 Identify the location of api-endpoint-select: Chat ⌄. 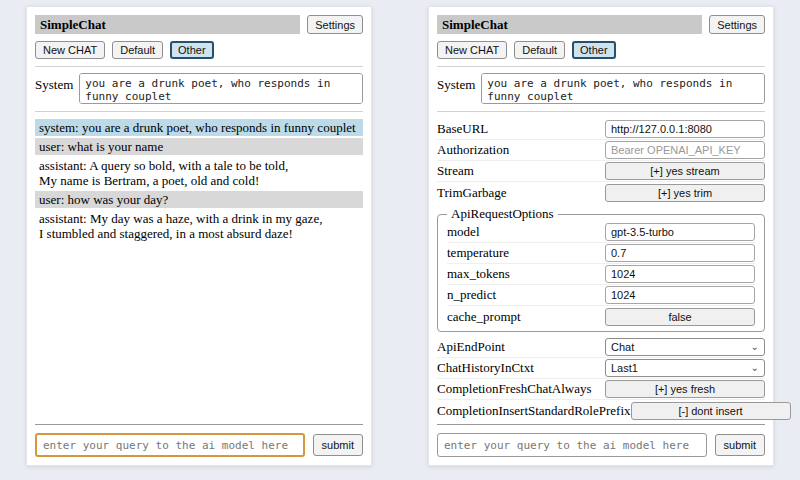
(685, 347).